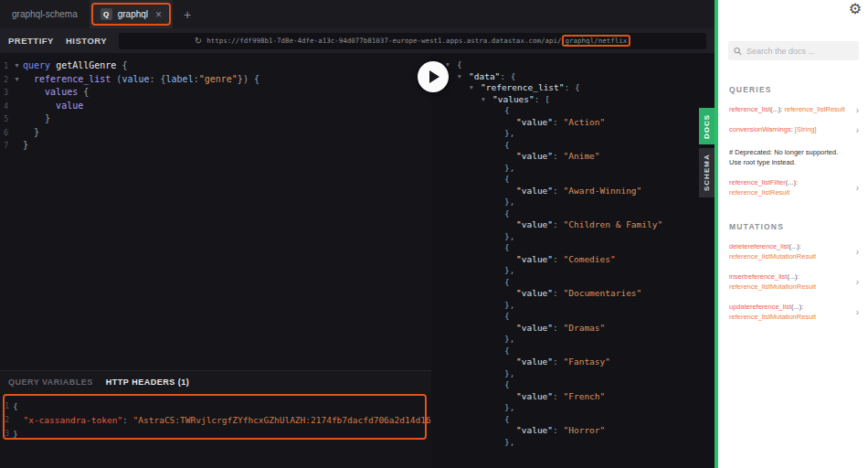 This screenshot has height=468, width=868. What do you see at coordinates (707, 126) in the screenshot?
I see `docs-tab: DOCS` at bounding box center [707, 126].